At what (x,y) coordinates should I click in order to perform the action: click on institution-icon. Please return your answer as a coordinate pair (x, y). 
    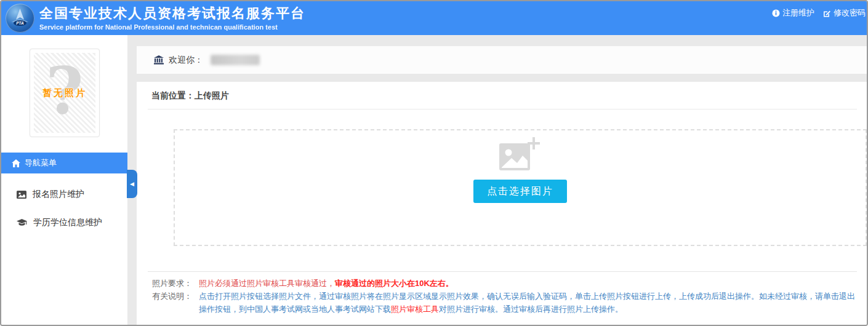
    Looking at the image, I should click on (159, 60).